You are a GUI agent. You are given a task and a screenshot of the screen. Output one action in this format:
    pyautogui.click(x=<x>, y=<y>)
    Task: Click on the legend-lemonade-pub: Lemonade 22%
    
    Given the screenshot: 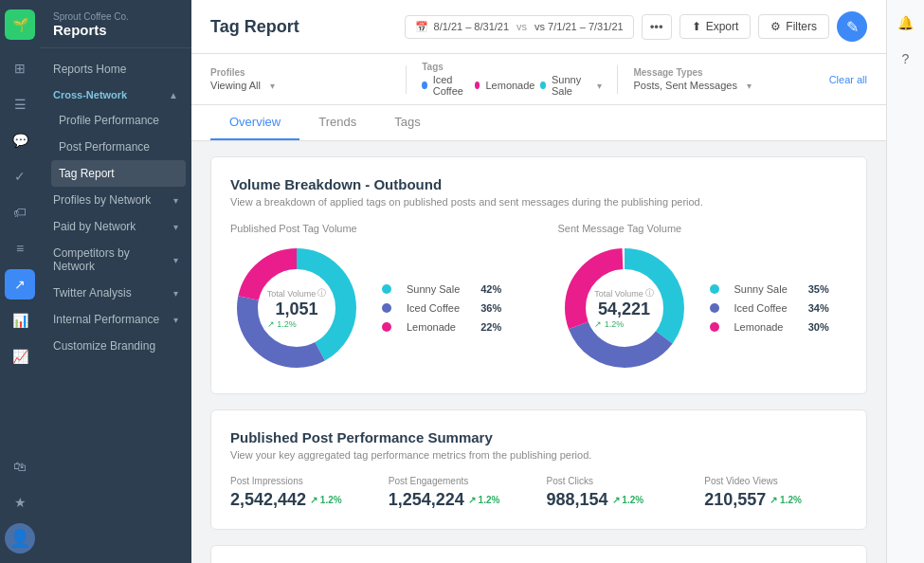 What is the action you would take?
    pyautogui.click(x=442, y=327)
    